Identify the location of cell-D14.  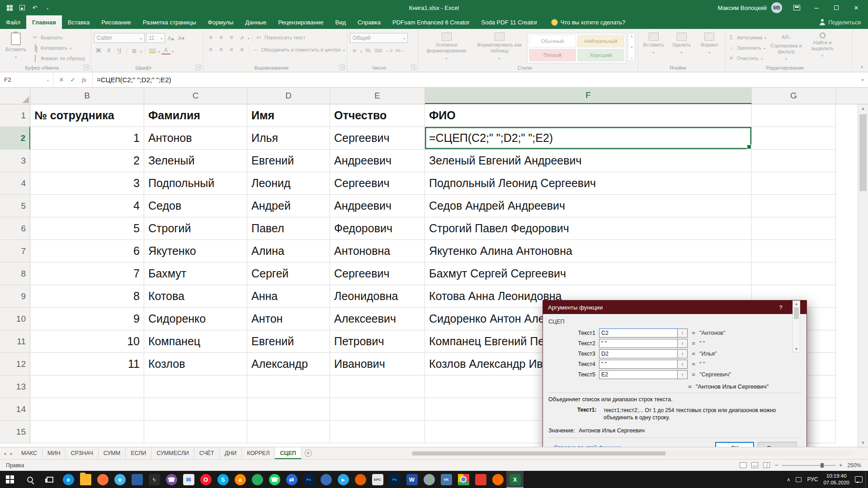
(288, 409).